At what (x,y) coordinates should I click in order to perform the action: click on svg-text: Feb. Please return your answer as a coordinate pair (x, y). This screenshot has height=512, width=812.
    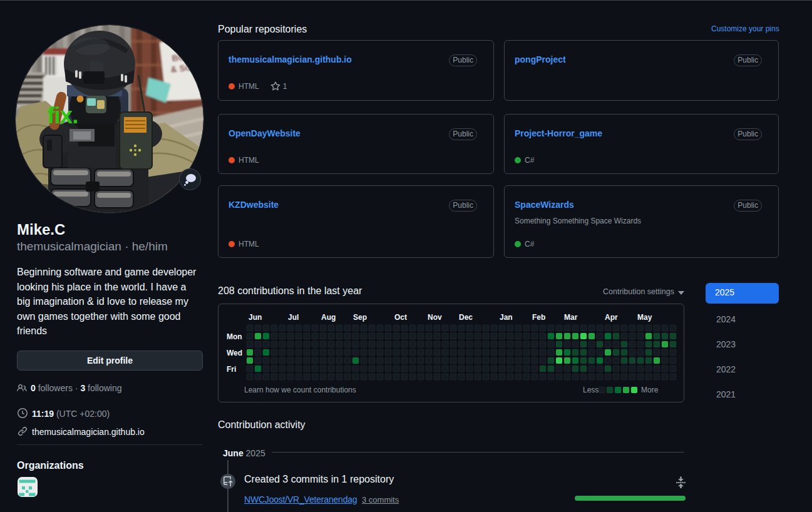
    Looking at the image, I should click on (538, 317).